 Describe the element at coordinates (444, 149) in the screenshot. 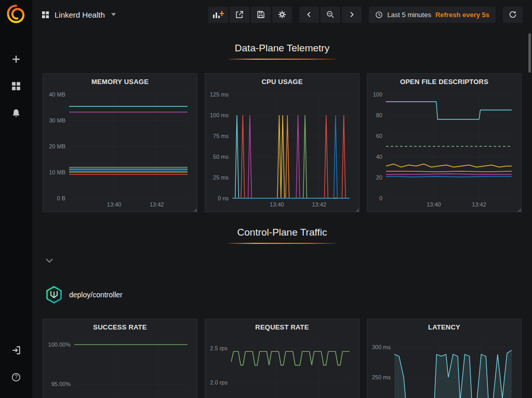

I see `open-file-descriptors-chart: 02040608010013:4013:42` at that location.